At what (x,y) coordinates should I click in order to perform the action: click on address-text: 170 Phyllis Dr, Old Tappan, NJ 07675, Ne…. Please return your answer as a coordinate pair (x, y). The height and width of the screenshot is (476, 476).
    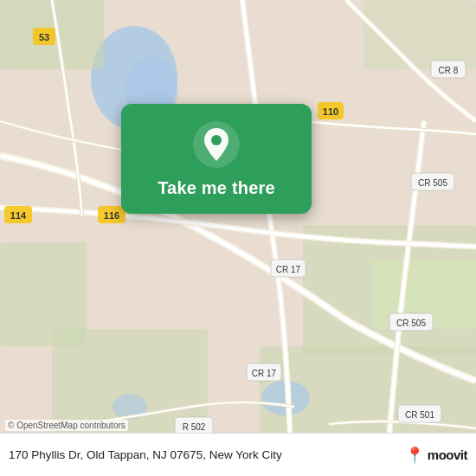
    Looking at the image, I should click on (207, 455).